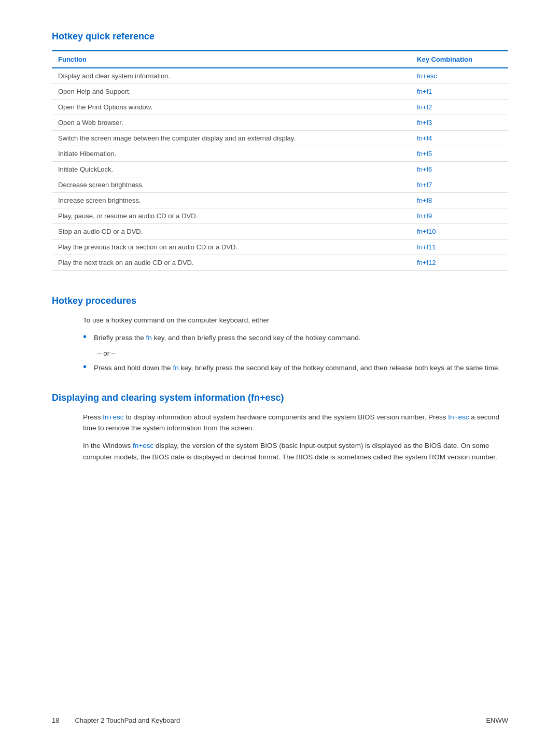  Describe the element at coordinates (280, 232) in the screenshot. I see `table-row: Stop an audio CD or a DVD.fn+f10` at that location.